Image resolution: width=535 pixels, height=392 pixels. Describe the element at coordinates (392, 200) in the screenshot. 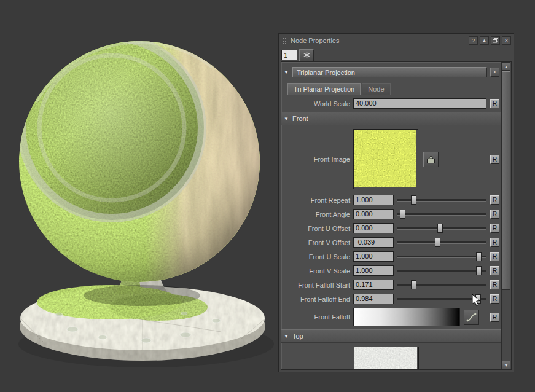

I see `param-row-front-repeat: Front Repeat 1.000 R` at that location.